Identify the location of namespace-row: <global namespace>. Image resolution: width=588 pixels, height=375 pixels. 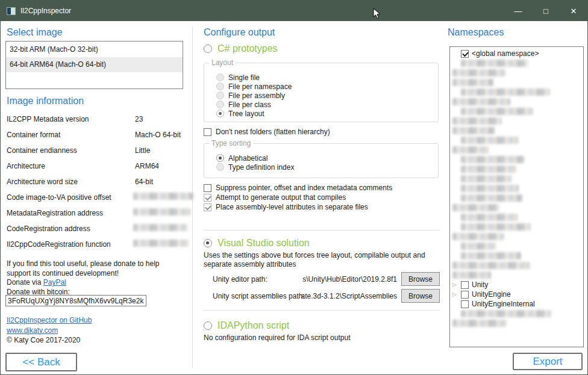
(518, 54).